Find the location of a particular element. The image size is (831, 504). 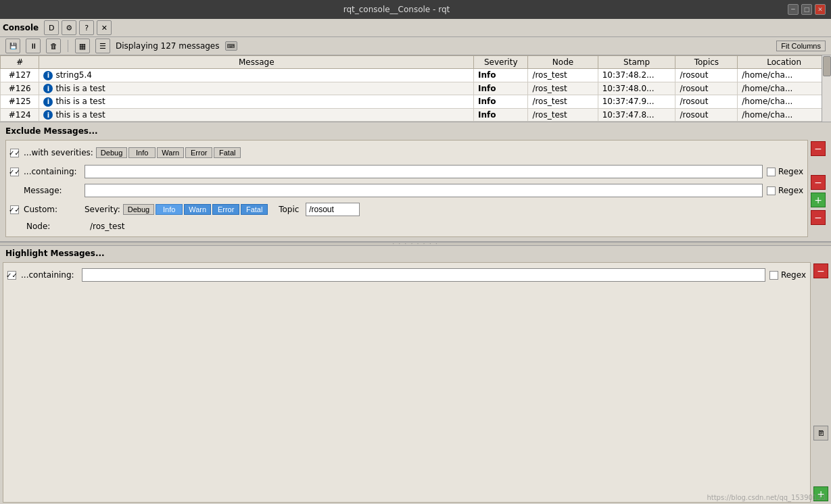

cell-stamp: 10:37:48.0... is located at coordinates (637, 89).